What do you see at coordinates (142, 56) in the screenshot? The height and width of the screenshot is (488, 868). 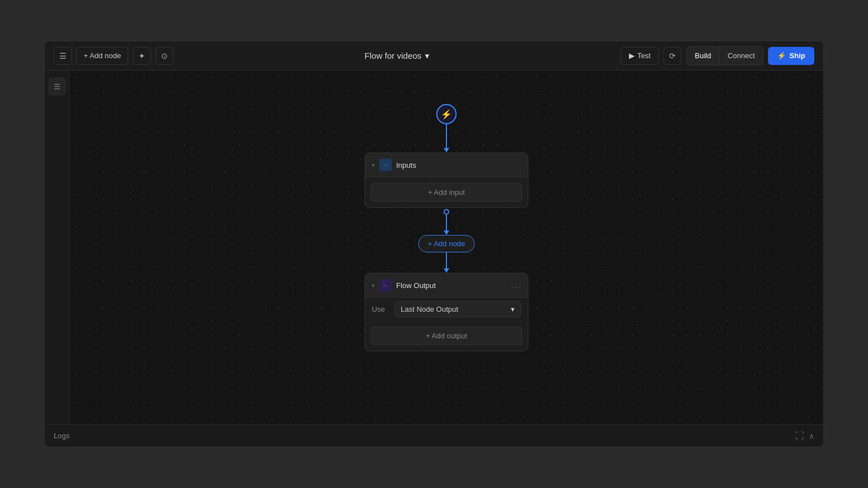 I see `wand-button: ✦` at bounding box center [142, 56].